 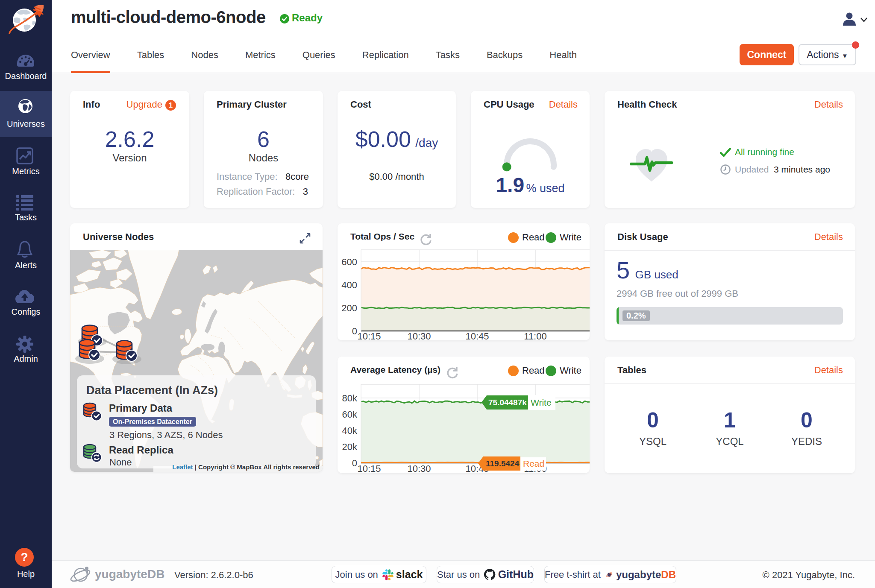 I want to click on svg-text: 200, so click(x=349, y=308).